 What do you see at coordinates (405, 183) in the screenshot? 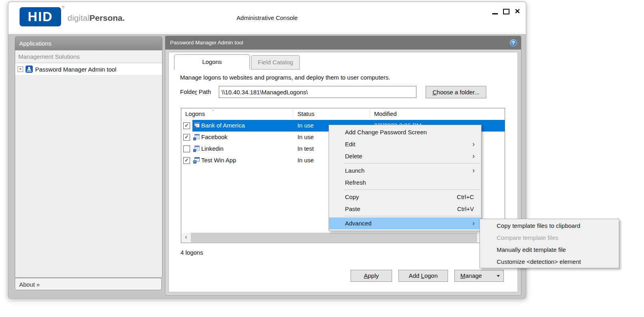
I see `menu-item-refresh: Refresh` at bounding box center [405, 183].